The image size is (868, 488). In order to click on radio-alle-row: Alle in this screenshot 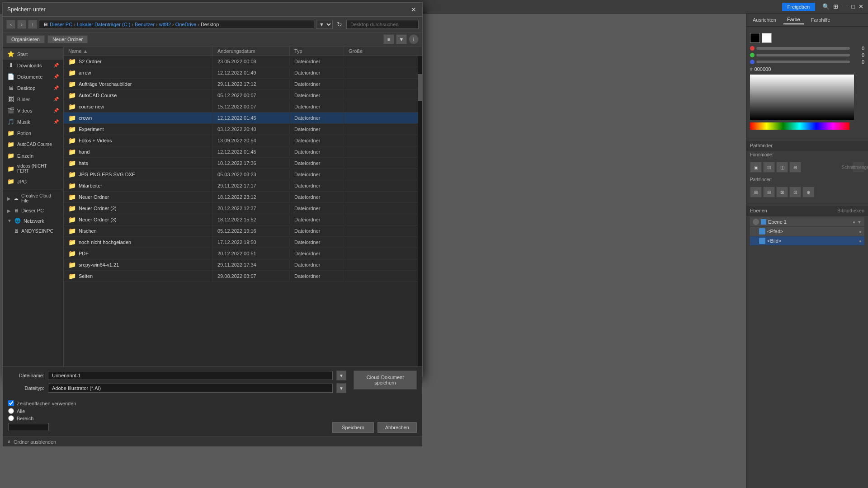, I will do `click(42, 411)`.